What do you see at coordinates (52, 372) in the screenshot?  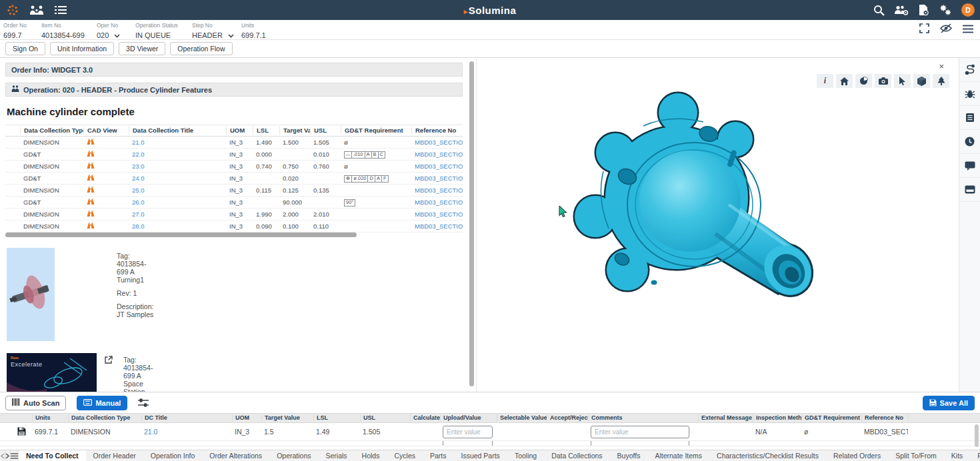 I see `attachment-thumbnail: Raas Excelerate` at bounding box center [52, 372].